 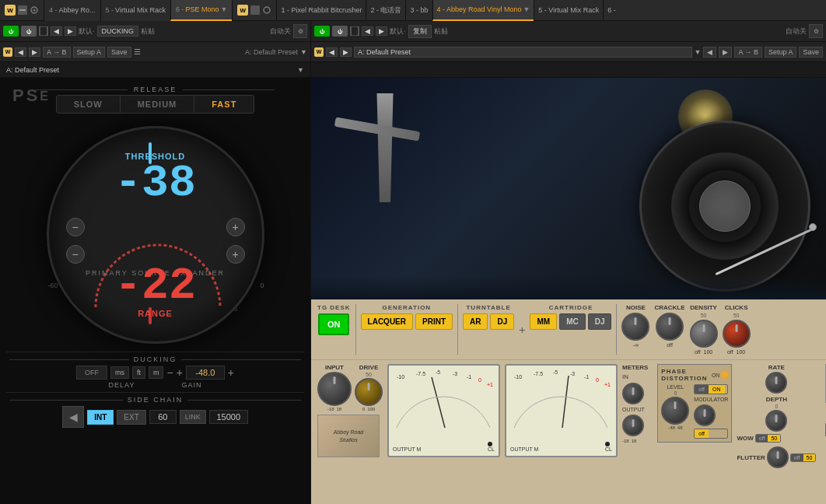 I want to click on ducking-label: DUCKING, so click(x=156, y=359).